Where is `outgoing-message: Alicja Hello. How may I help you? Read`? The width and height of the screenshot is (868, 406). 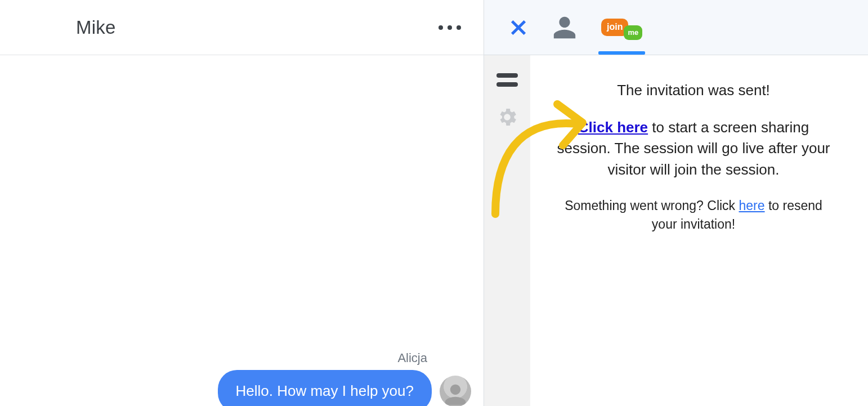 outgoing-message: Alicja Hello. How may I help you? Read is located at coordinates (344, 378).